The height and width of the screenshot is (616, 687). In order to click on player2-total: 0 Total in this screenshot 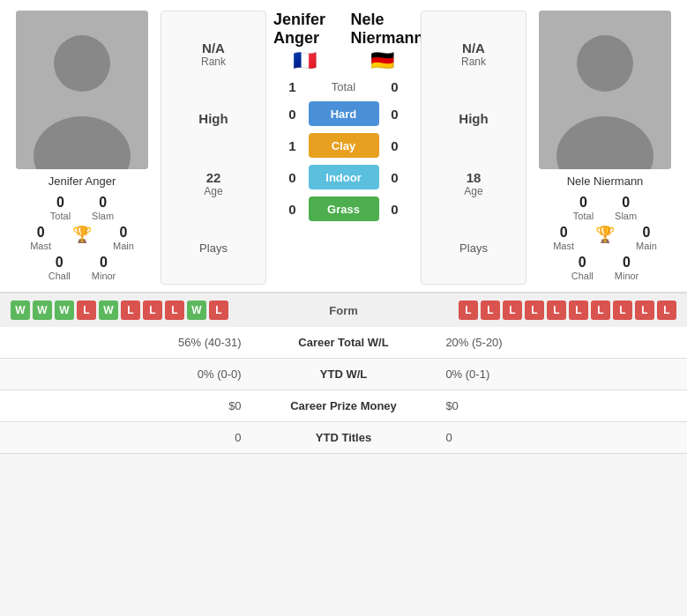, I will do `click(584, 208)`.